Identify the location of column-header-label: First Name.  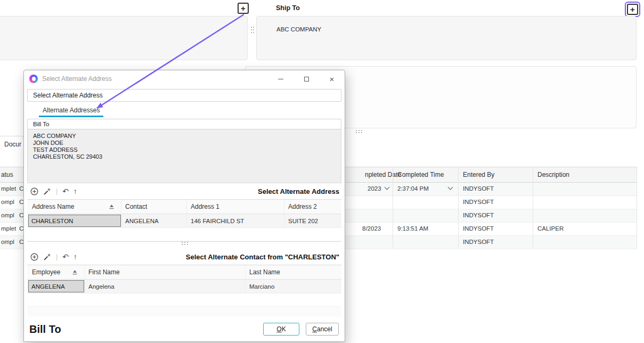
(104, 272).